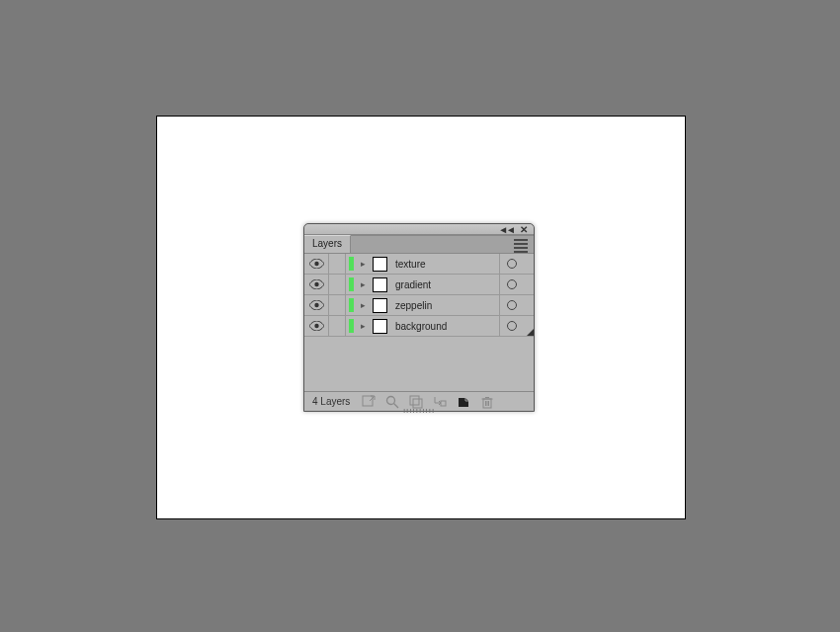 Image resolution: width=840 pixels, height=632 pixels. What do you see at coordinates (392, 402) in the screenshot?
I see `search-icon` at bounding box center [392, 402].